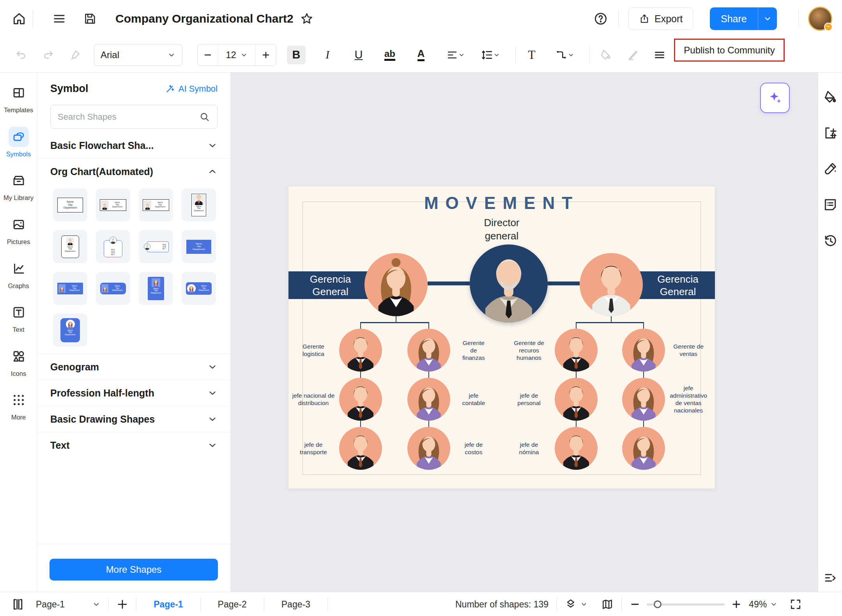  I want to click on home-button, so click(19, 19).